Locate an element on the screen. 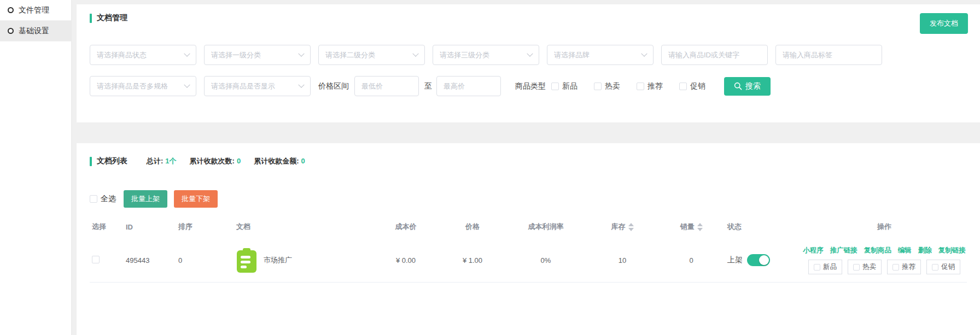 The width and height of the screenshot is (980, 335). product-status-select: 请选择商品状态 is located at coordinates (143, 55).